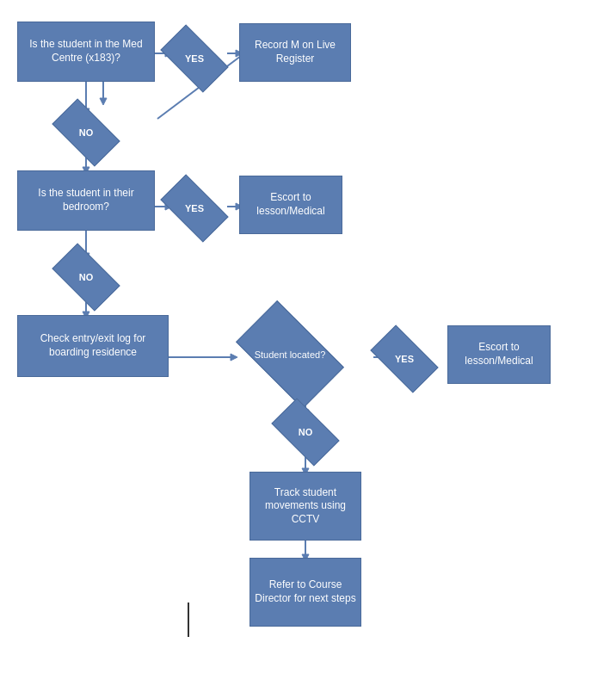  I want to click on refer-director-box: Refer to Course Director for next steps, so click(305, 592).